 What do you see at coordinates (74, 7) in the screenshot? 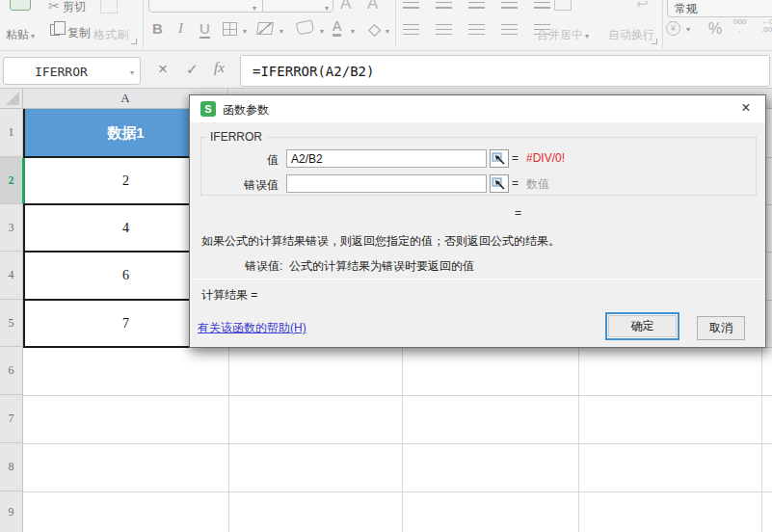
I see `cut-label: 剪切` at bounding box center [74, 7].